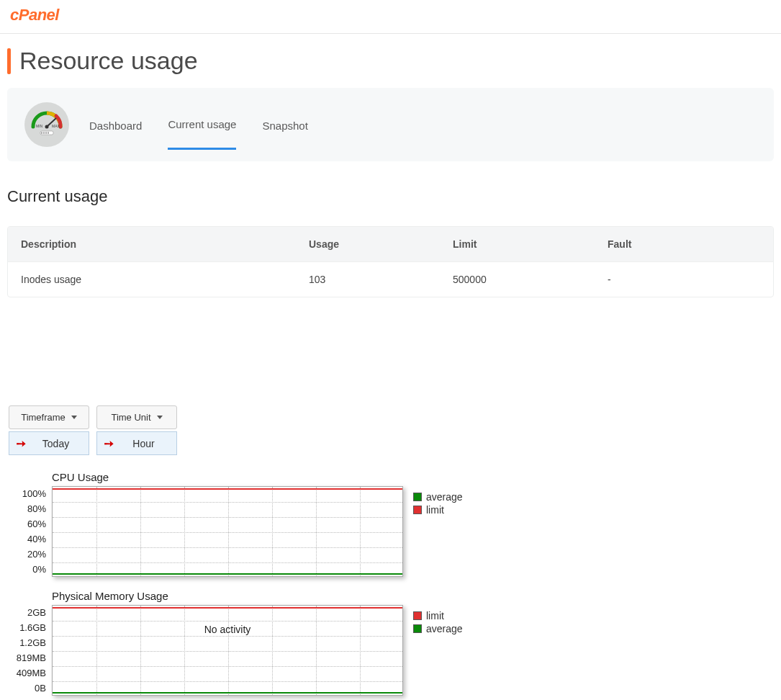 The height and width of the screenshot is (700, 781). Describe the element at coordinates (27, 673) in the screenshot. I see `y-tick: 409MB` at that location.